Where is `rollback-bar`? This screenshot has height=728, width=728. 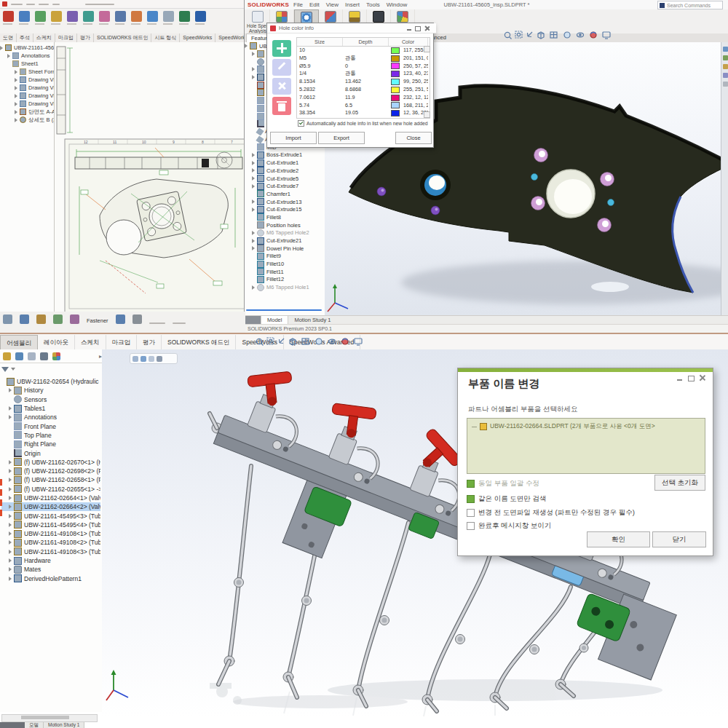
rollback-bar is located at coordinates (284, 310).